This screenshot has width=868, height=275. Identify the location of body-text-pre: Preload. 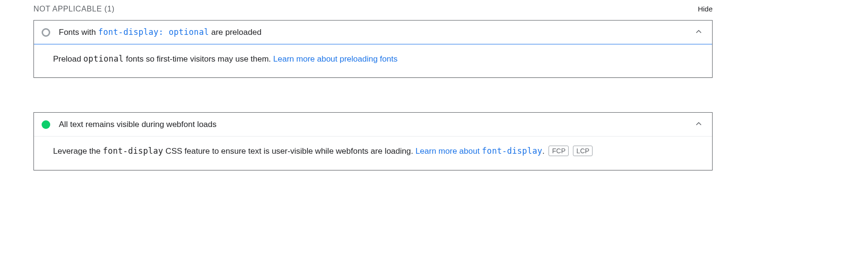
(68, 59).